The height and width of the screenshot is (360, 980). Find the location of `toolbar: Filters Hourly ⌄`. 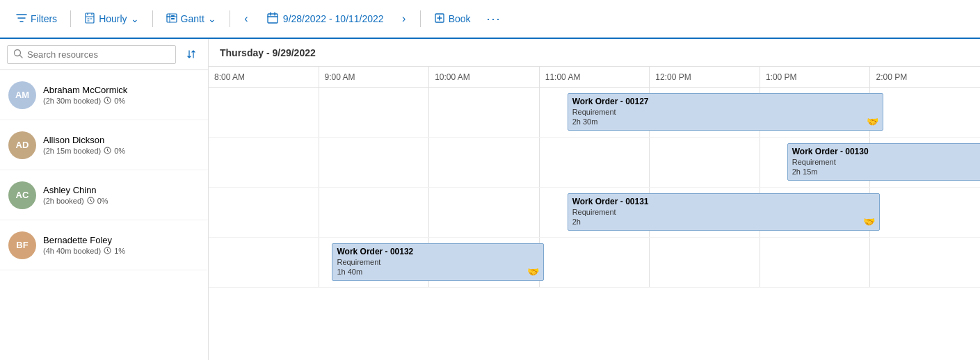

toolbar: Filters Hourly ⌄ is located at coordinates (490, 19).